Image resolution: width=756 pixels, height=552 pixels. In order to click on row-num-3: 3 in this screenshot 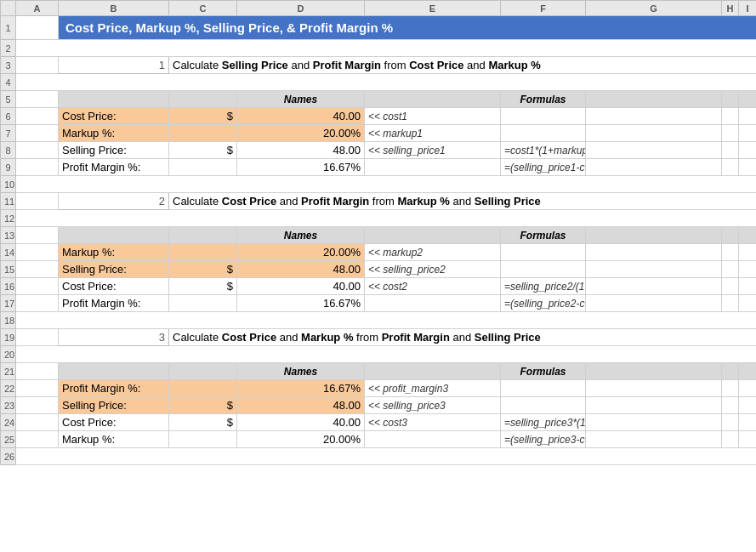, I will do `click(9, 65)`.